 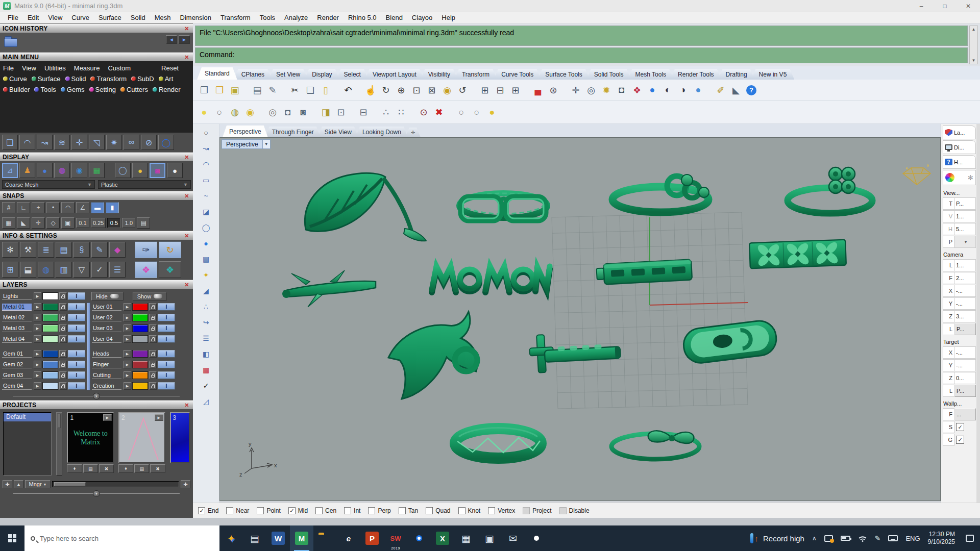 I want to click on unlock-icon: ◙, so click(x=303, y=112).